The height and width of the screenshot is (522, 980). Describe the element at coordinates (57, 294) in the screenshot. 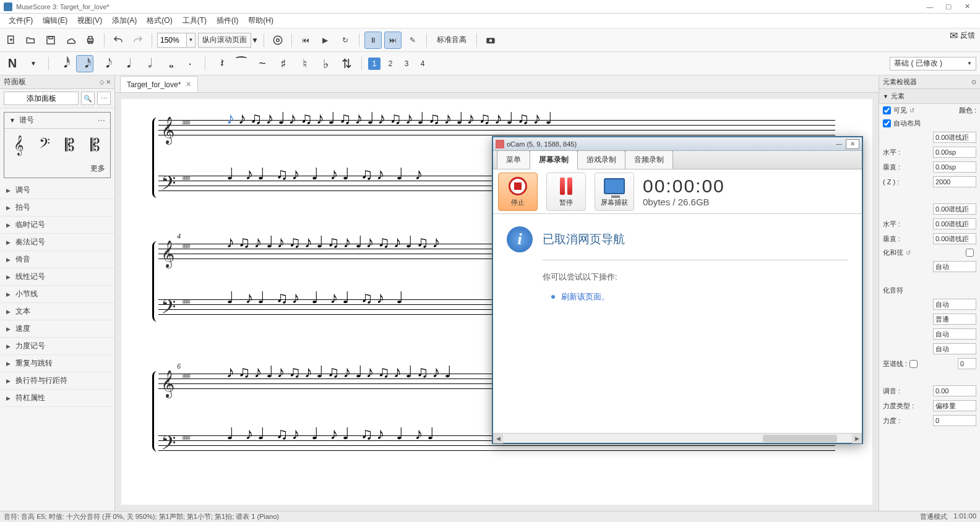

I see `palette-item: ▶小节线` at that location.